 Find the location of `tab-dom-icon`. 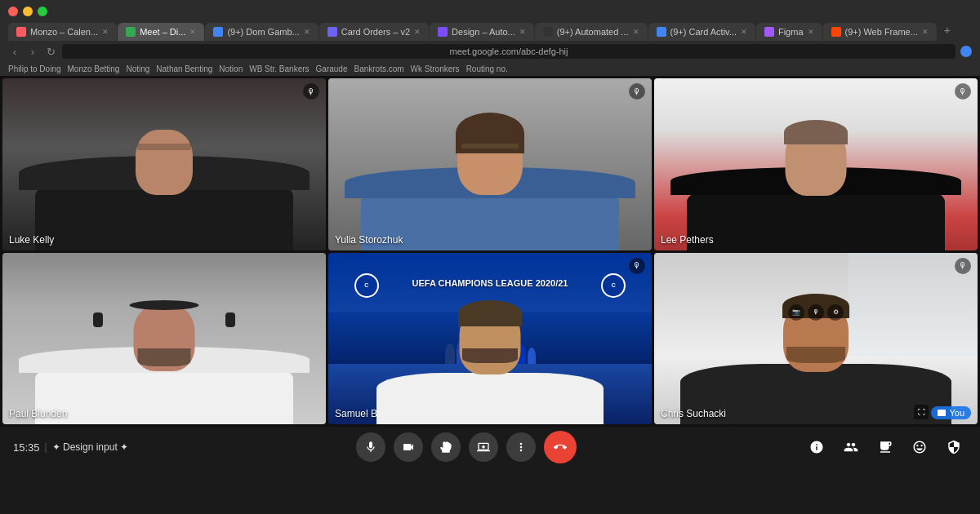

tab-dom-icon is located at coordinates (218, 32).